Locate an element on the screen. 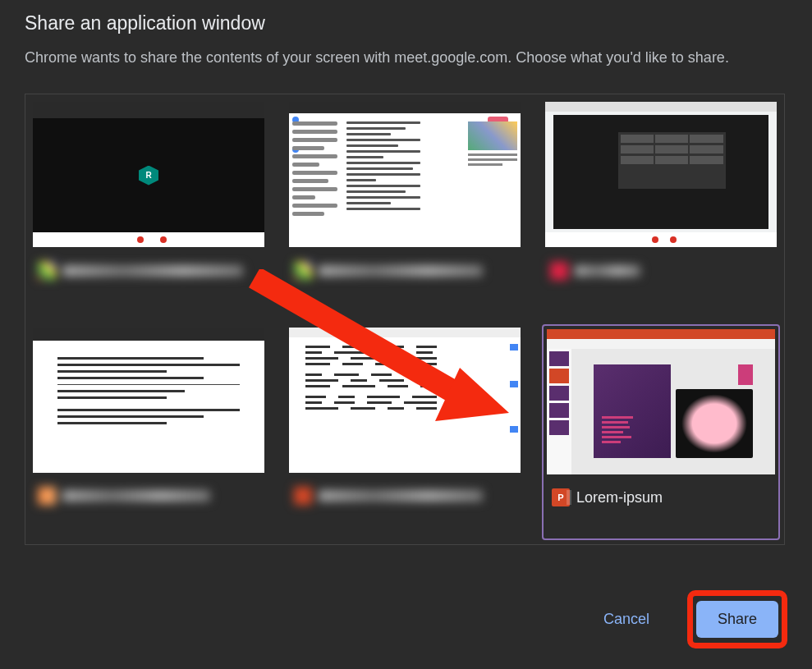 The height and width of the screenshot is (669, 812). modal-button-row: Cancel Share is located at coordinates (685, 619).